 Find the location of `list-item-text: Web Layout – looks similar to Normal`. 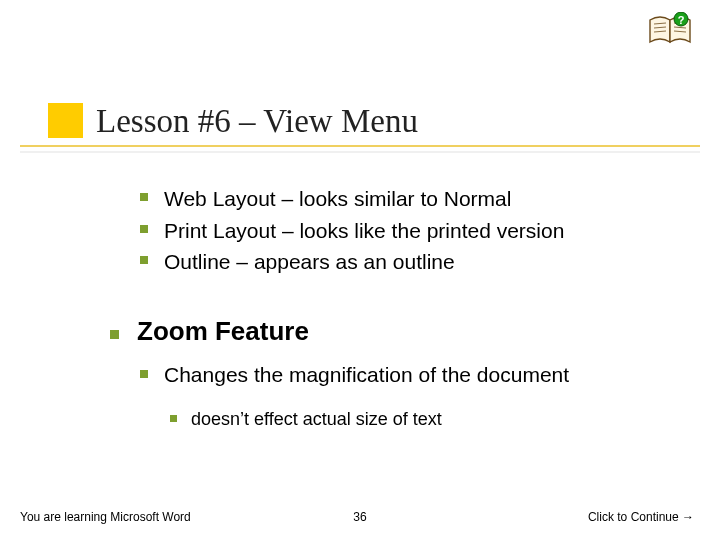

list-item-text: Web Layout – looks similar to Normal is located at coordinates (338, 199).